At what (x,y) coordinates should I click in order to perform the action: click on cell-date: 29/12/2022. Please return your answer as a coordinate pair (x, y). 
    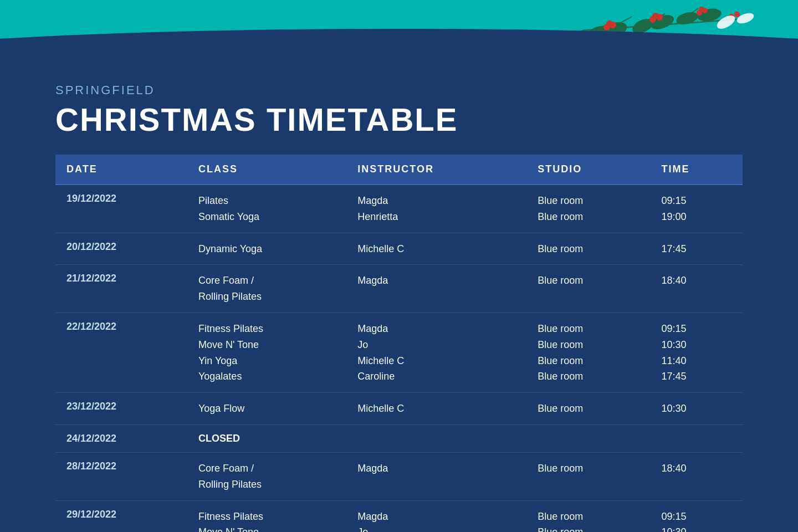
    Looking at the image, I should click on (121, 516).